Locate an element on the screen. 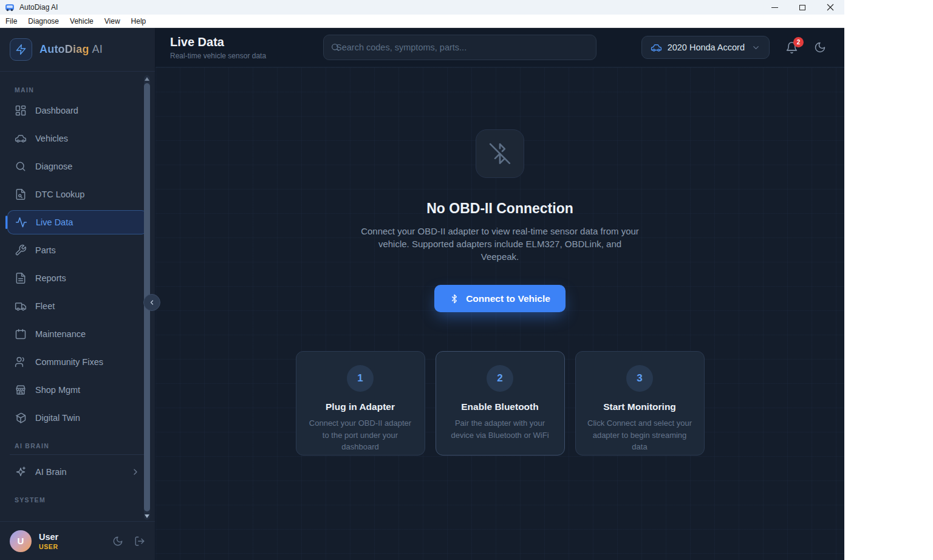  setup-steps: 1 Plug in Adapter Connect your OBD-II ad… is located at coordinates (501, 403).